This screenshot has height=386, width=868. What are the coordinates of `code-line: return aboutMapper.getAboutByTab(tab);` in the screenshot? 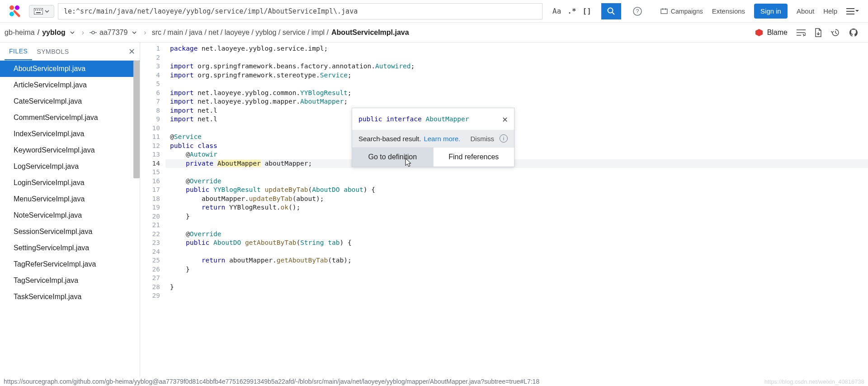 It's located at (517, 261).